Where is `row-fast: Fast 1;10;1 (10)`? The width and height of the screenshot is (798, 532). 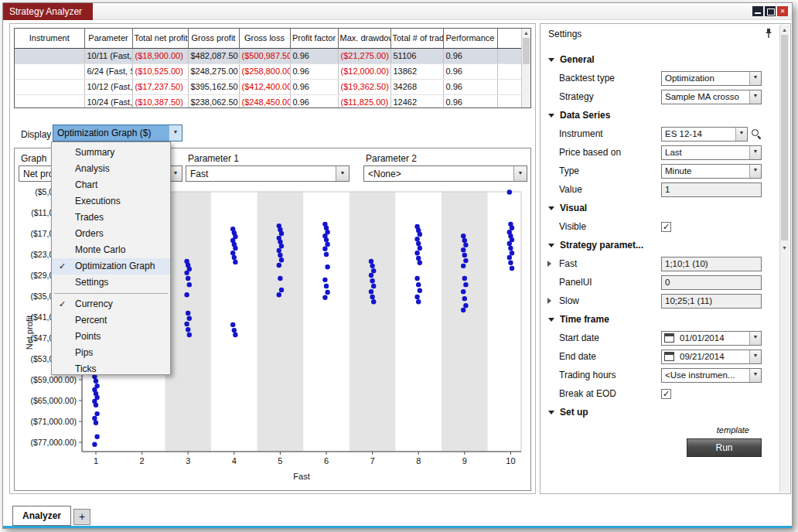
row-fast: Fast 1;10;1 (10) is located at coordinates (660, 264).